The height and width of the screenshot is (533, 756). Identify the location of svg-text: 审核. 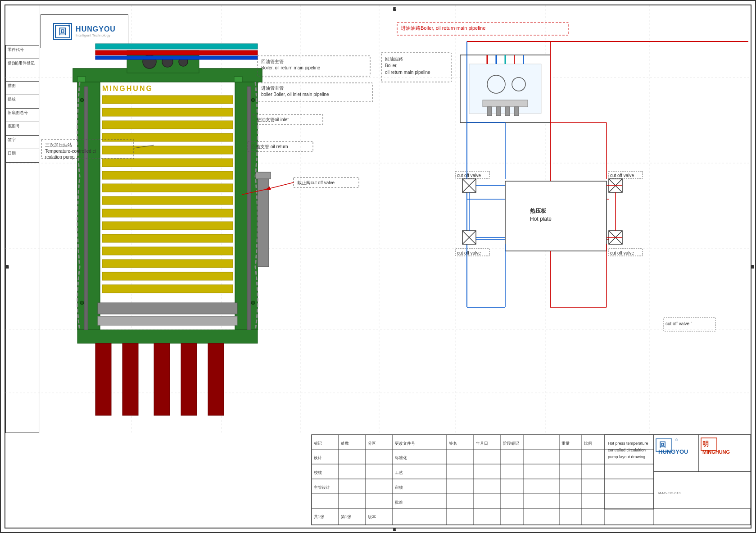
(399, 487).